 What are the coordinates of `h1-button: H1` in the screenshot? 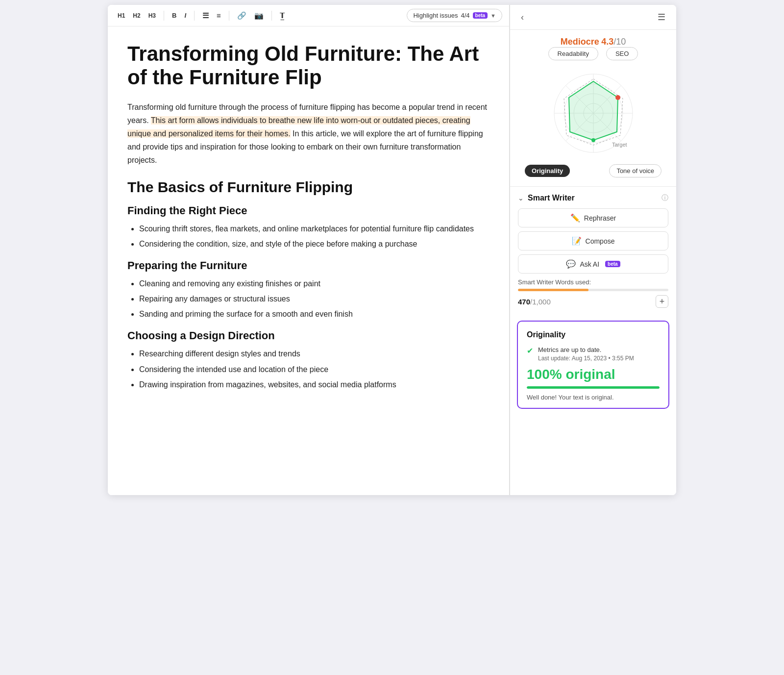 It's located at (122, 16).